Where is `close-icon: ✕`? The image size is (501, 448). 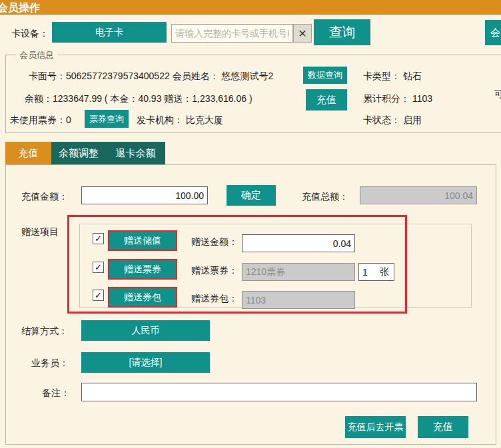
close-icon: ✕ is located at coordinates (302, 33).